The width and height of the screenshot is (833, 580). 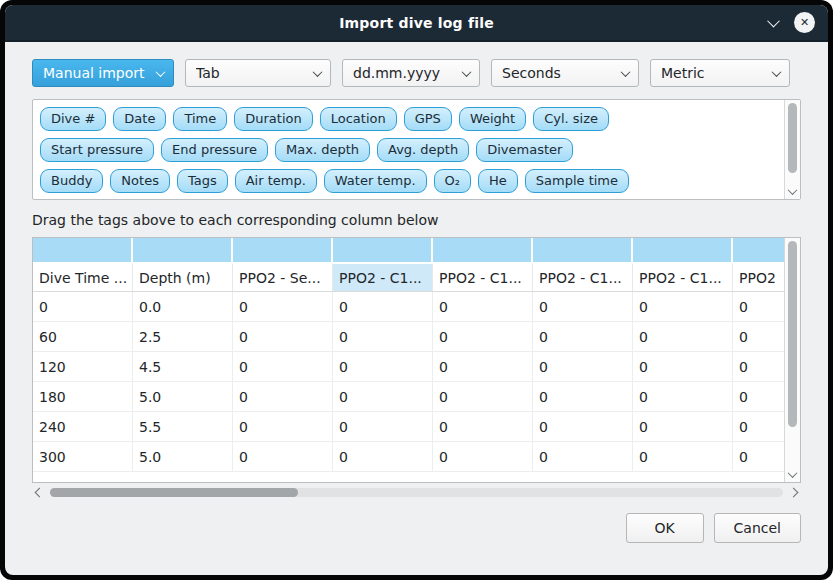 I want to click on cancel-button: Cancel, so click(x=758, y=528).